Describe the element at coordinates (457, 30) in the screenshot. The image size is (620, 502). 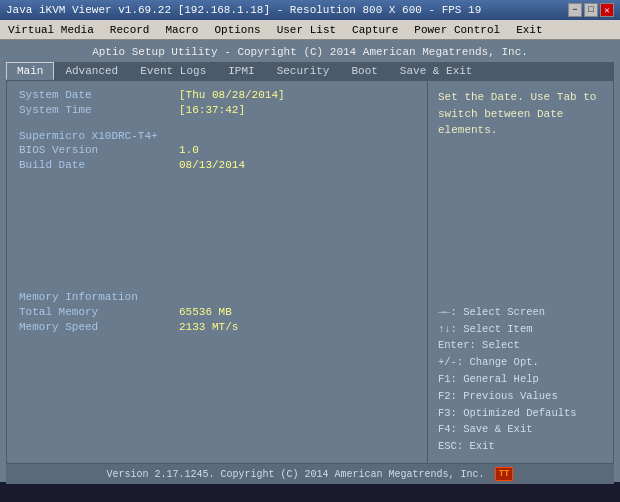
I see `menu-power-control: Power Control` at that location.